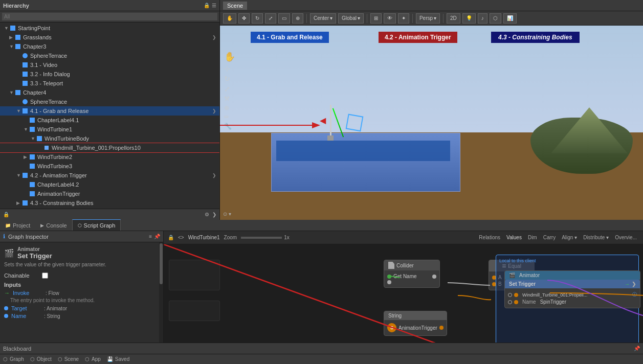 This screenshot has width=643, height=364. Describe the element at coordinates (45, 276) in the screenshot. I see `chainable-checkbox` at that location.